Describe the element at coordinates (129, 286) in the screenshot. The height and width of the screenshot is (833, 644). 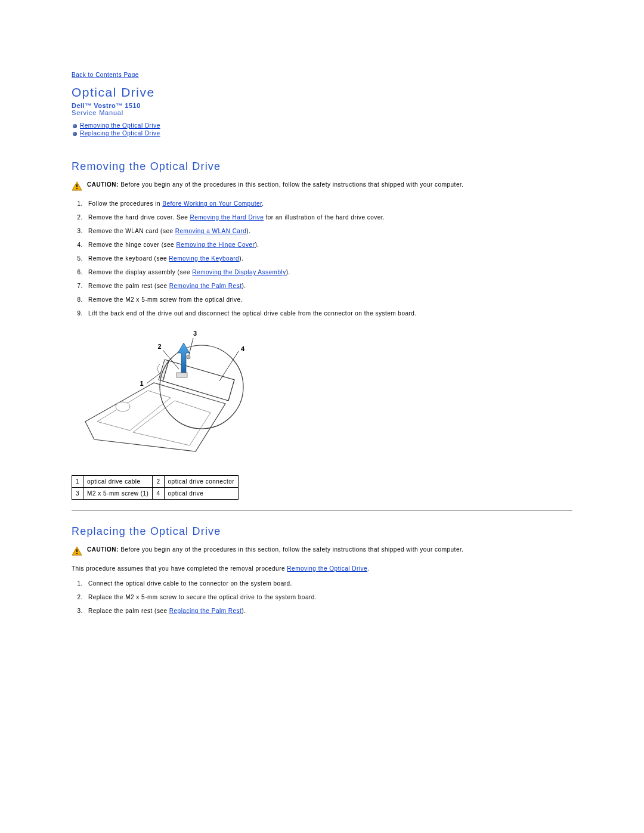
I see `step-text: Remove the palm rest (see` at that location.